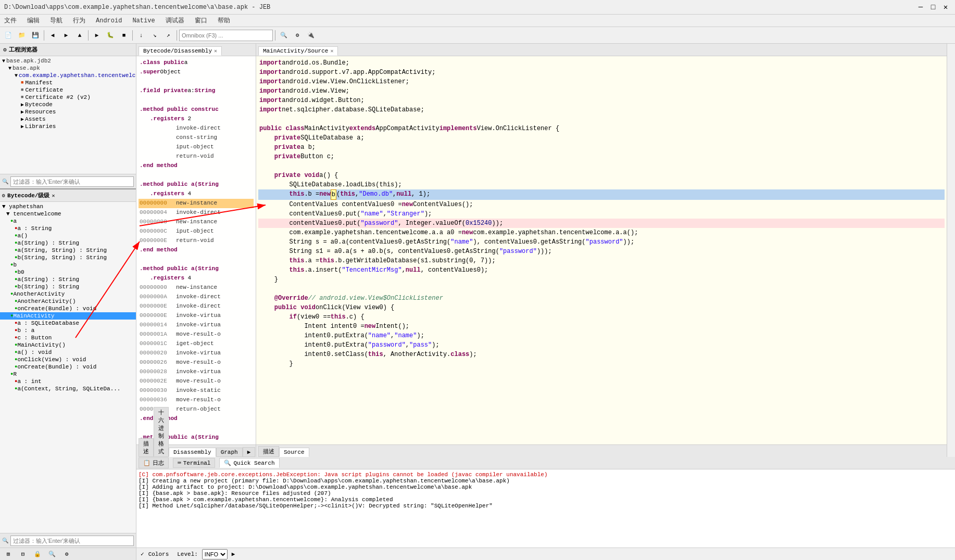  Describe the element at coordinates (196, 335) in the screenshot. I see `bc-line: 0000001A move-result-o` at that location.